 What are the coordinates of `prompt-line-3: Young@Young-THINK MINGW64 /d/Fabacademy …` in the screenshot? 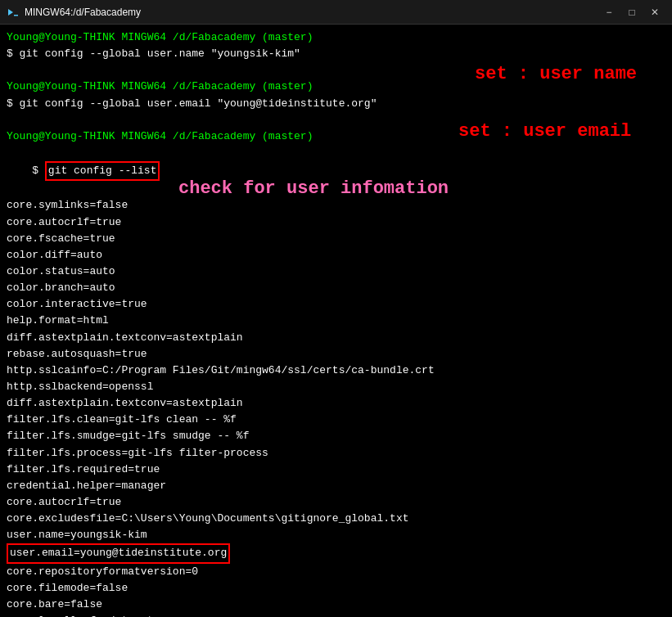 It's located at (336, 137).